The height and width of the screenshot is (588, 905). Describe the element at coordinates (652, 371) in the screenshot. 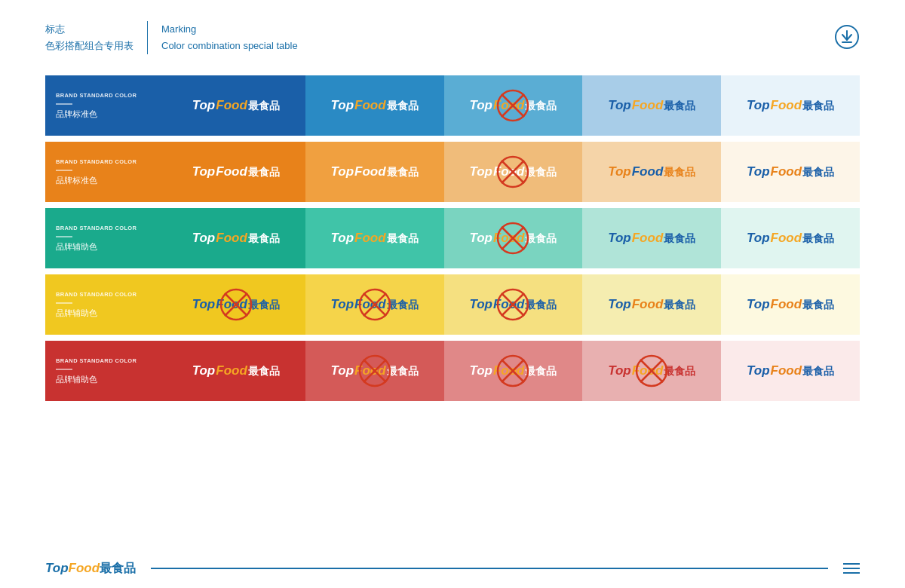

I see `color-cell-4-3: TopFood 最食品` at that location.